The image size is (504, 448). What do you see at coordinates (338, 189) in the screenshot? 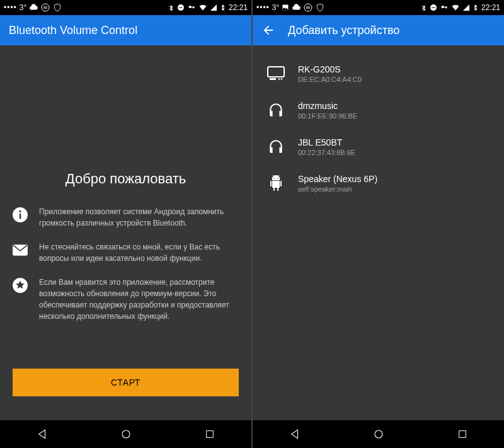
I see `device-mac: self:speaker:main` at bounding box center [338, 189].